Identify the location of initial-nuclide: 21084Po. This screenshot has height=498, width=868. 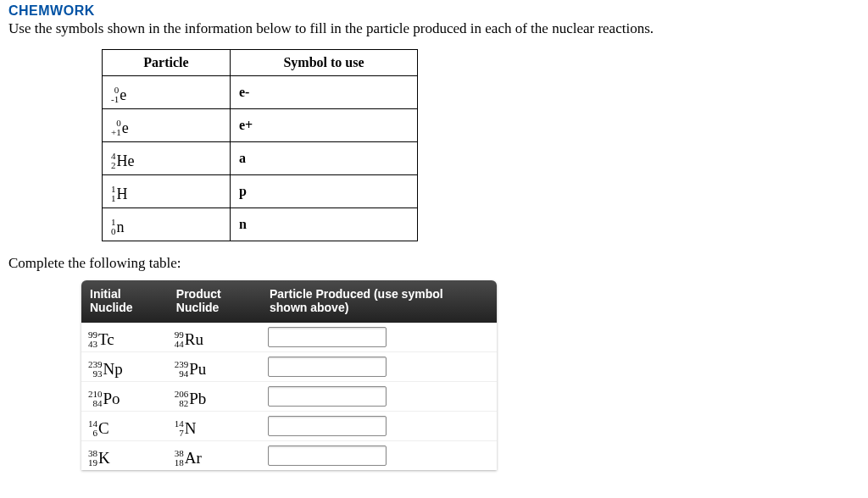
(125, 396).